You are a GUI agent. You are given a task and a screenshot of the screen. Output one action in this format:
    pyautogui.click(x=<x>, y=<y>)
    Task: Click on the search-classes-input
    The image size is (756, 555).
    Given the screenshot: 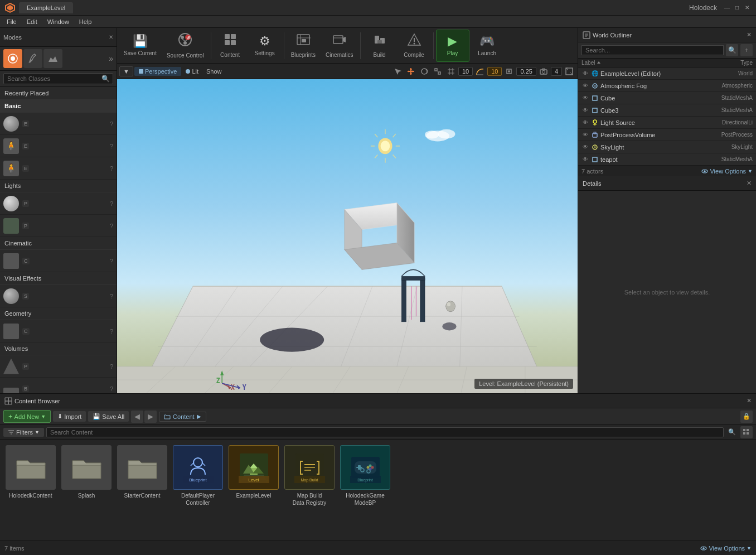 What is the action you would take?
    pyautogui.click(x=58, y=79)
    